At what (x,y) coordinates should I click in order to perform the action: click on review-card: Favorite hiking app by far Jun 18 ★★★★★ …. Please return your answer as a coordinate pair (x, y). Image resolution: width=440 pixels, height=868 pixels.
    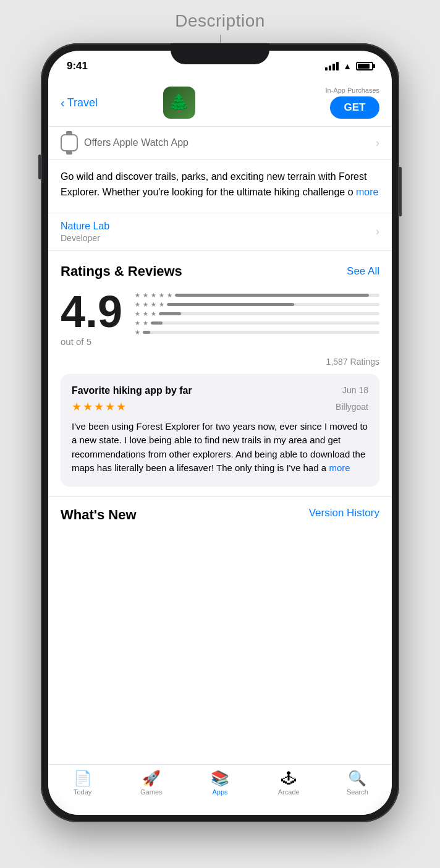
    Looking at the image, I should click on (220, 430).